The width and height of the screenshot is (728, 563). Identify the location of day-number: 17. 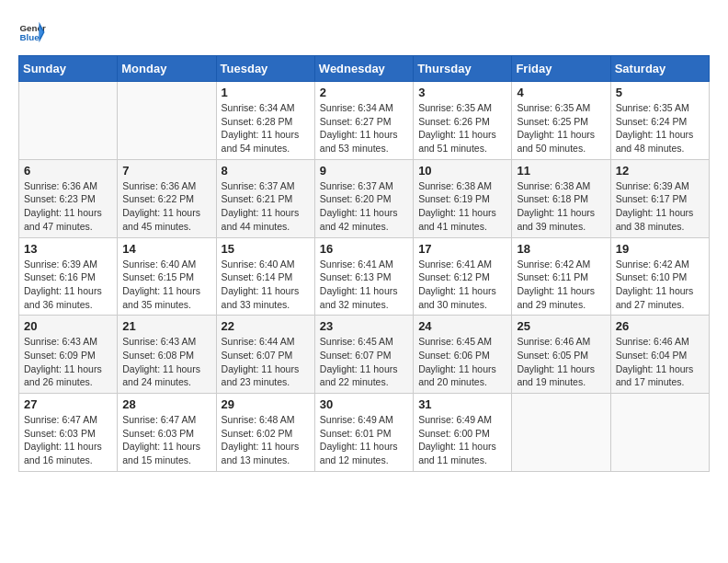
(462, 248).